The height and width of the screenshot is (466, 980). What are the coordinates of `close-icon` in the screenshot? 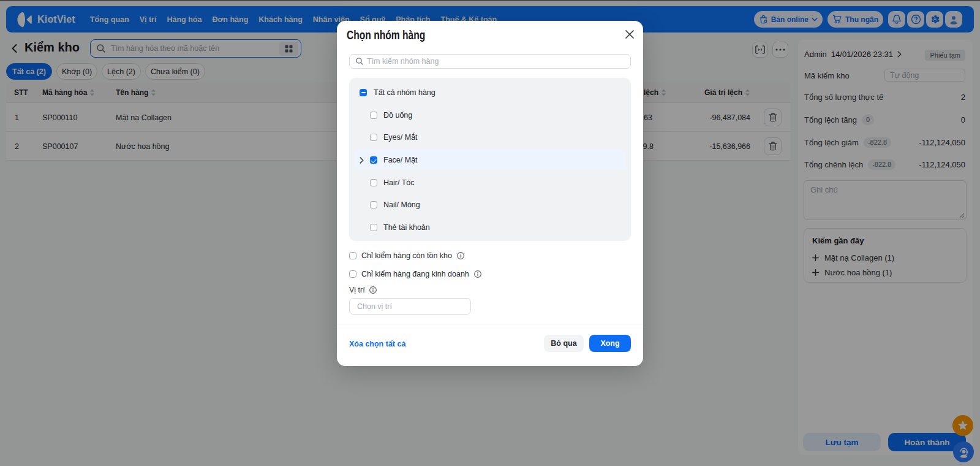 It's located at (630, 34).